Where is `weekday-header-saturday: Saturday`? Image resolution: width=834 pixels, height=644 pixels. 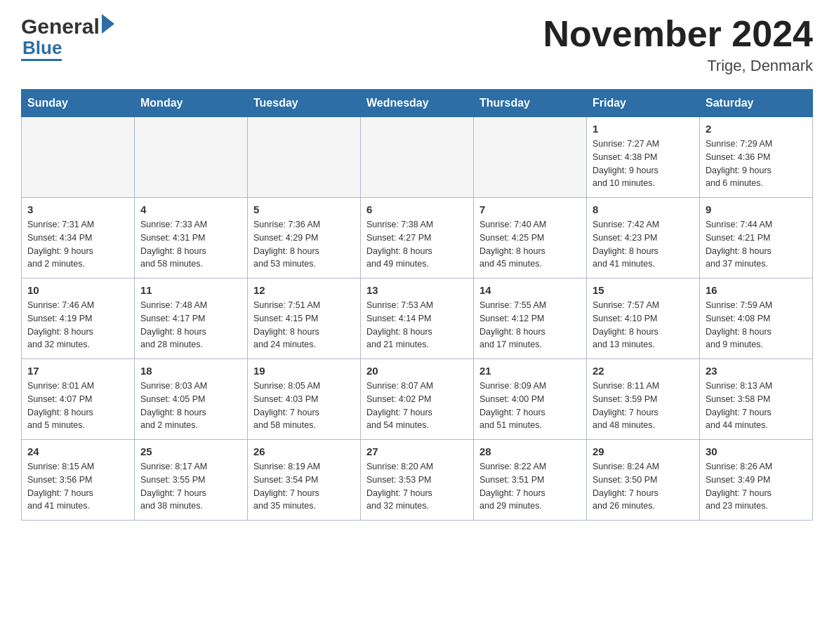 weekday-header-saturday: Saturday is located at coordinates (757, 104).